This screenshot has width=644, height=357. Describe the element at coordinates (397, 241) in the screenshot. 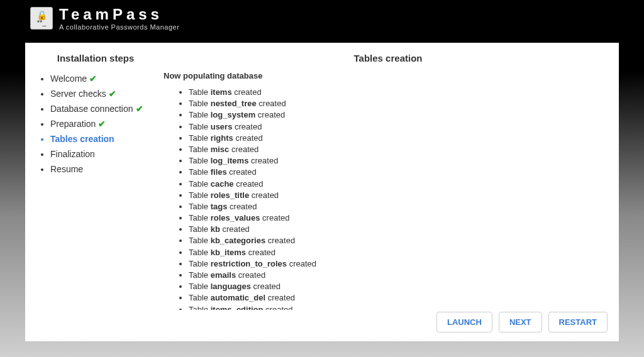

I see `table-created-item: Table kb_categories created` at that location.